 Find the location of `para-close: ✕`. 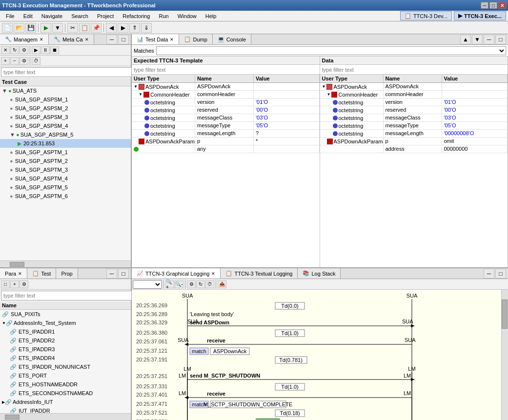

para-close: ✕ is located at coordinates (20, 274).